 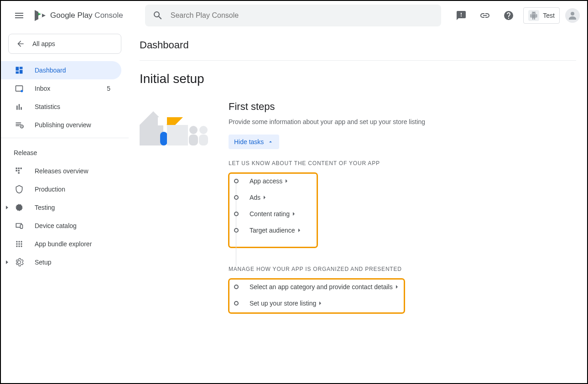 What do you see at coordinates (271, 142) in the screenshot?
I see `chevron-up-icon` at bounding box center [271, 142].